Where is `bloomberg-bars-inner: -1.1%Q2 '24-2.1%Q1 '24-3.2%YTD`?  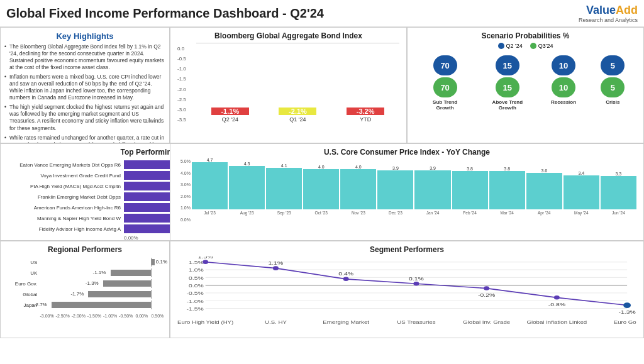
bloomberg-bars-inner: -1.1%Q2 '24-2.1%Q1 '24-3.2%YTD is located at coordinates (298, 83).